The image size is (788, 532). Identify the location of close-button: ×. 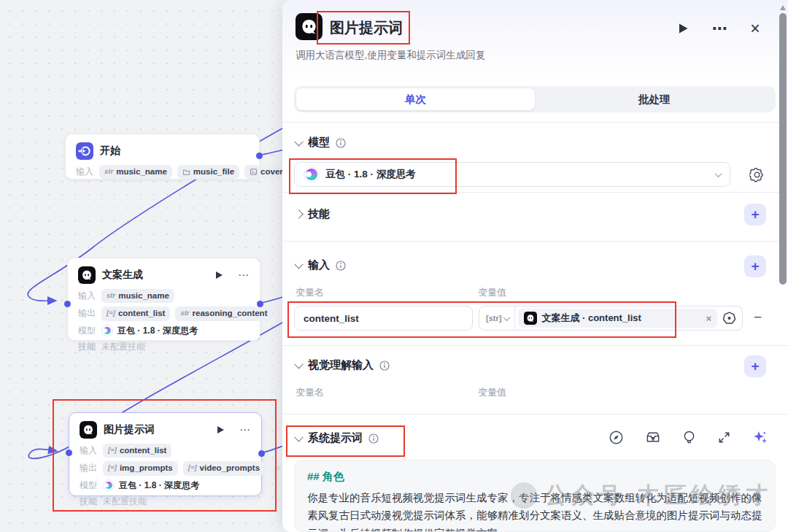
(755, 28).